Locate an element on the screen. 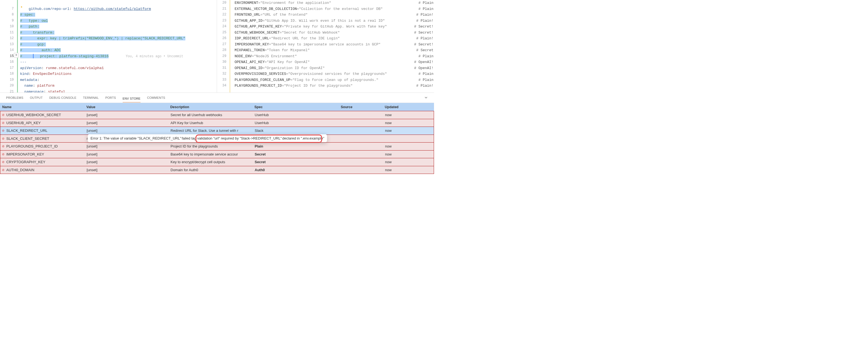  left-line: 19 metadata: is located at coordinates (108, 80).